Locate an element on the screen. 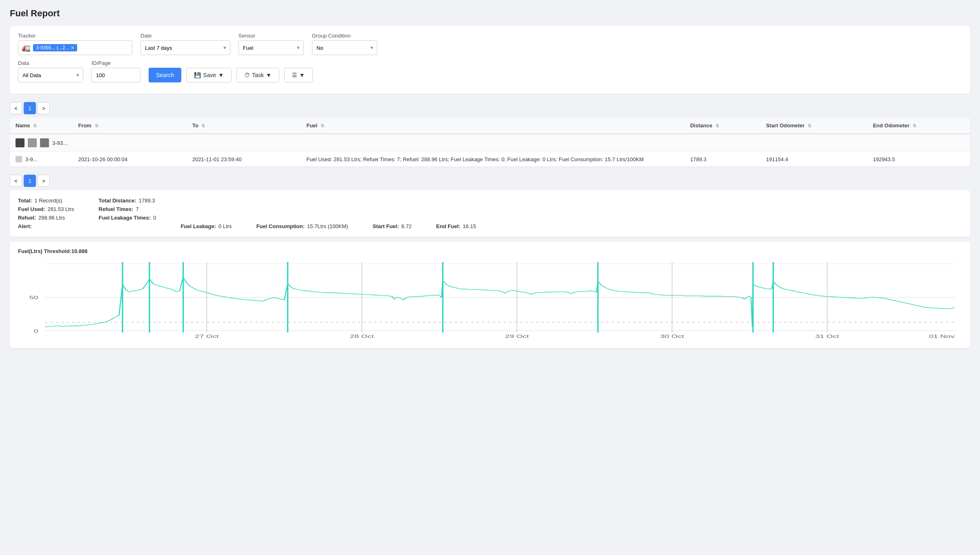  end-odo-sort-icon: ⇅ is located at coordinates (915, 126).